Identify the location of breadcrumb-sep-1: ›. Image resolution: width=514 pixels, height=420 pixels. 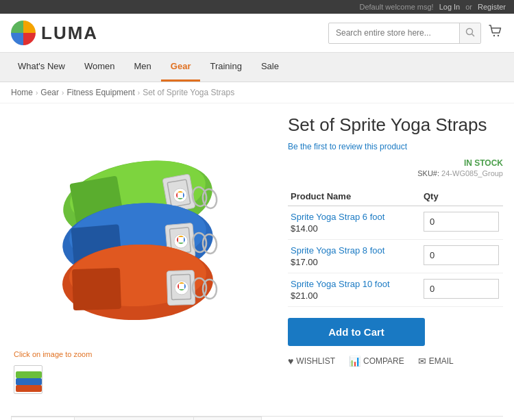
(37, 93).